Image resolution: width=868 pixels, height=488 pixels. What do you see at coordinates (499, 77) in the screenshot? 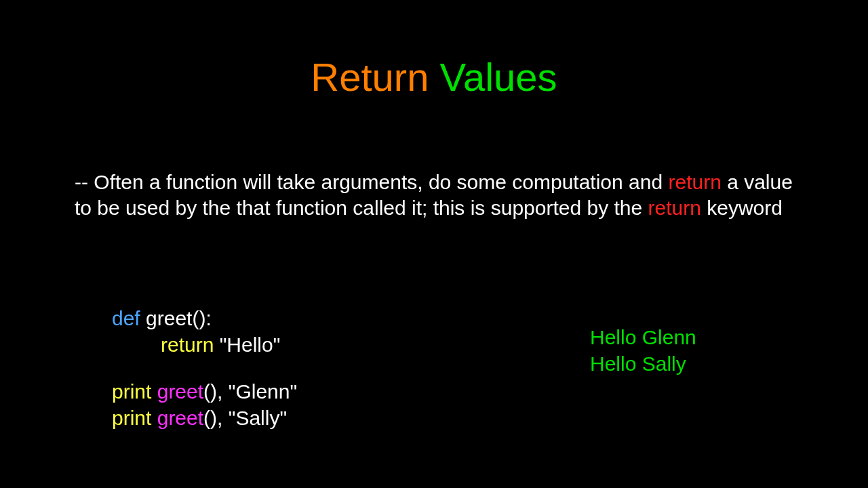
I see `title-word-2: Values` at bounding box center [499, 77].